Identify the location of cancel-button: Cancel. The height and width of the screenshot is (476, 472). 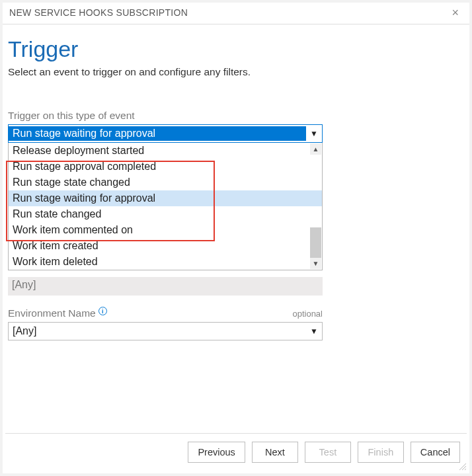
(435, 452).